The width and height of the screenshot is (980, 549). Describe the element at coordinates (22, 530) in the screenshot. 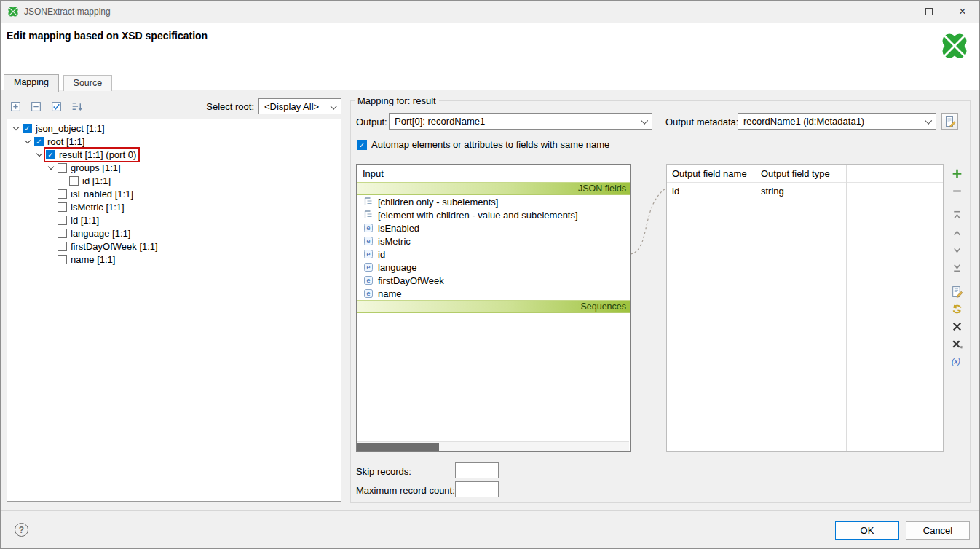

I see `question-icon: ?` at that location.